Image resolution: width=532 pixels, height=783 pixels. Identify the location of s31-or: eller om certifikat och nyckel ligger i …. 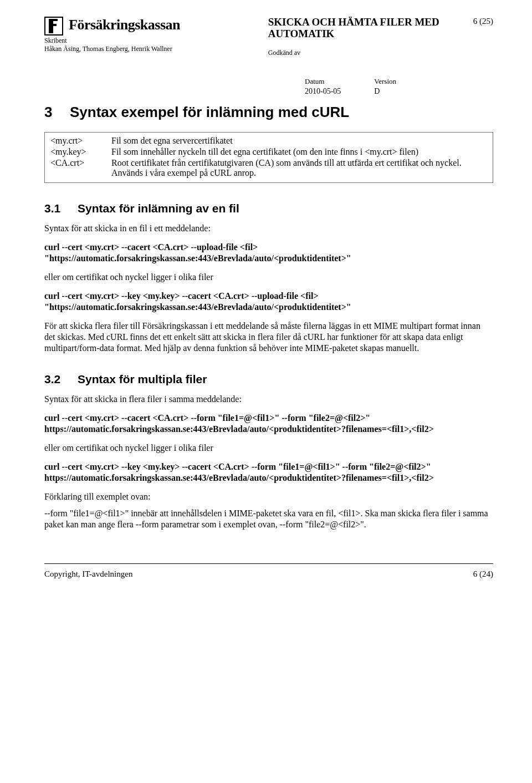
(269, 277).